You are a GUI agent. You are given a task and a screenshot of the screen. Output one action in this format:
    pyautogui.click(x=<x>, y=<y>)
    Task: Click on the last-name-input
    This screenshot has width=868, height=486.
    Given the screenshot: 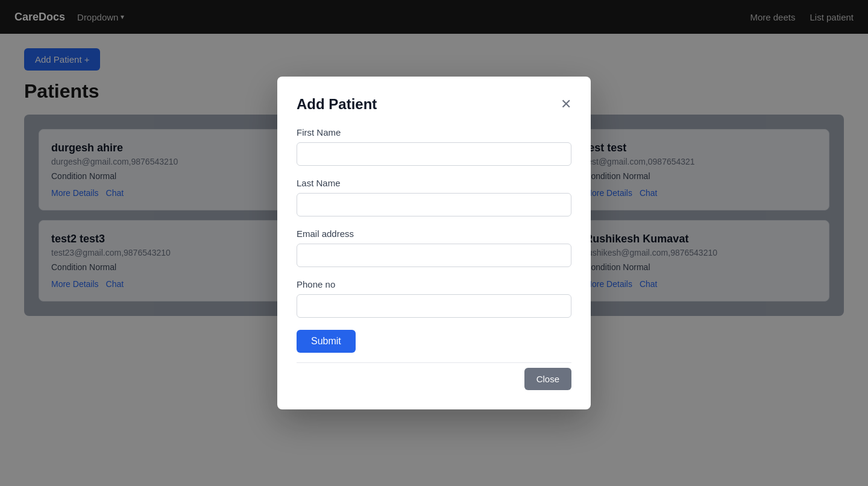 What is the action you would take?
    pyautogui.click(x=434, y=205)
    